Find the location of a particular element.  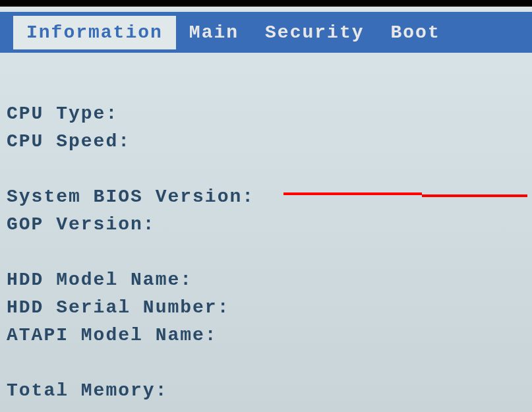

tab-main: Main is located at coordinates (214, 33).